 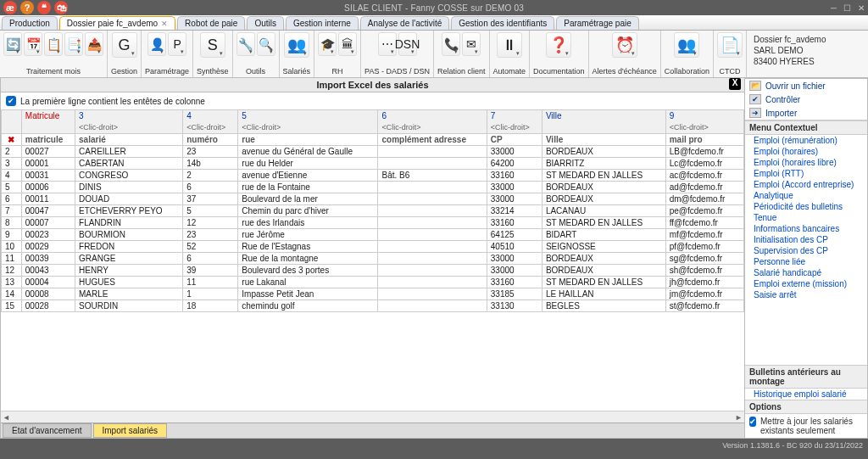 What do you see at coordinates (704, 247) in the screenshot?
I see `cell: pf@fcdemo.fr` at bounding box center [704, 247].